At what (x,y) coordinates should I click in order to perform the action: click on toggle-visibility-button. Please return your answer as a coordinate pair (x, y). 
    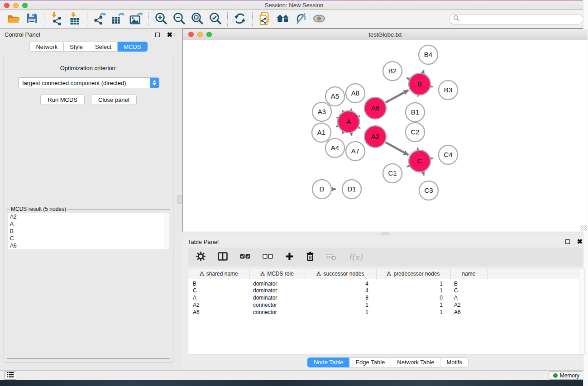
    Looking at the image, I should click on (319, 19).